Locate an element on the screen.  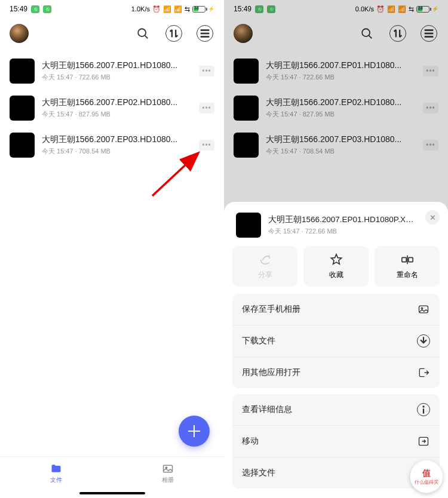
share-button: 分享 is located at coordinates (265, 266).